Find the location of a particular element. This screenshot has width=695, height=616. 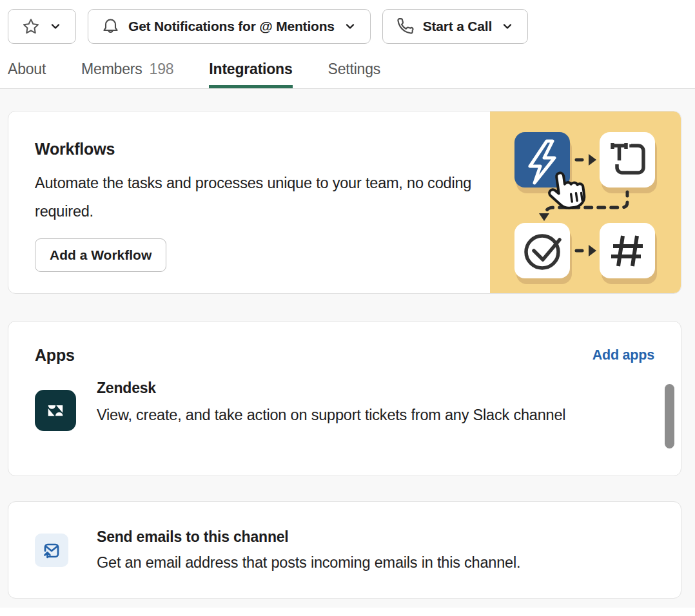

notifications-button-label: Get Notifications for @ Mentions is located at coordinates (231, 26).